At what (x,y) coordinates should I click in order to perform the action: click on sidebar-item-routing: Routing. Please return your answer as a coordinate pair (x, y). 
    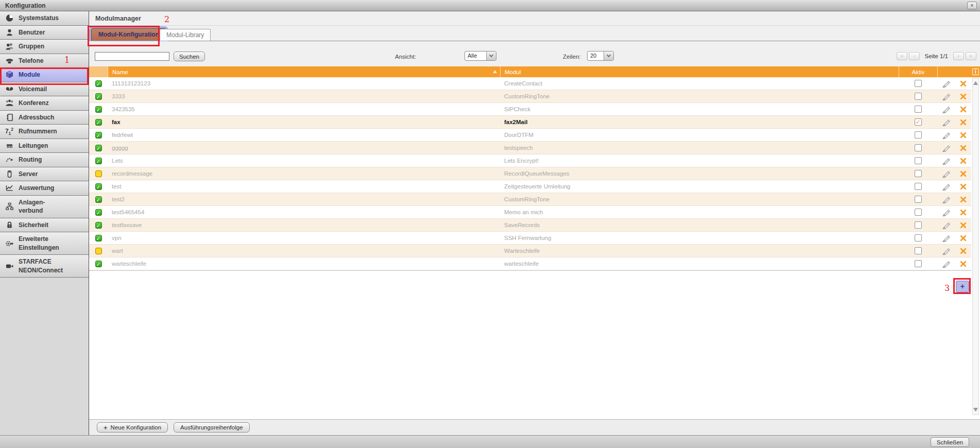
    Looking at the image, I should click on (44, 160).